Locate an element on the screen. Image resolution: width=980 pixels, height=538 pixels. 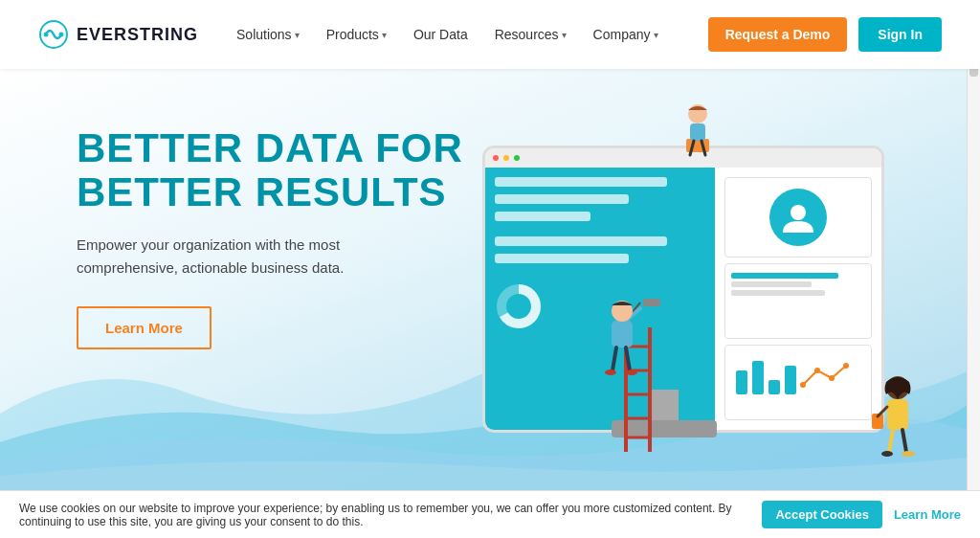
dot-green is located at coordinates (517, 158).